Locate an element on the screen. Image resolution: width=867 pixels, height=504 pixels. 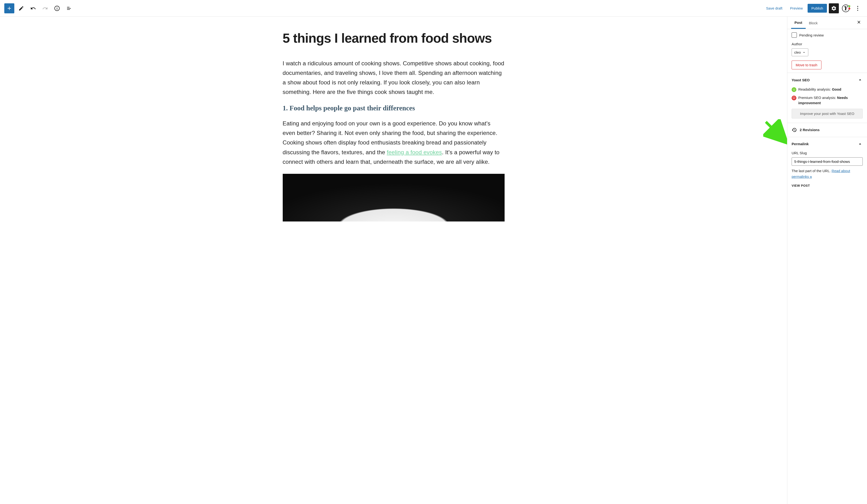
post-image-block is located at coordinates (394, 198).